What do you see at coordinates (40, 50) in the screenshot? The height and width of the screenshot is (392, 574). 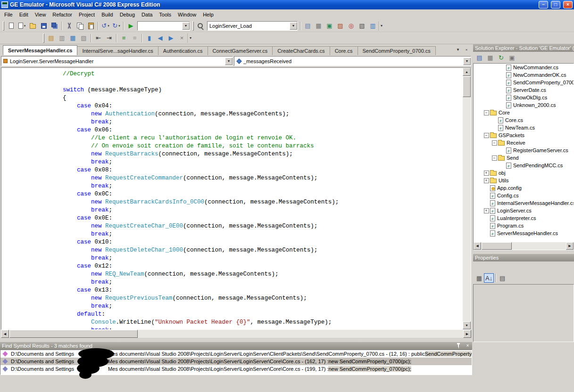 I see `tab-servermessagehandler-cs: ServerMessageHandler.cs` at bounding box center [40, 50].